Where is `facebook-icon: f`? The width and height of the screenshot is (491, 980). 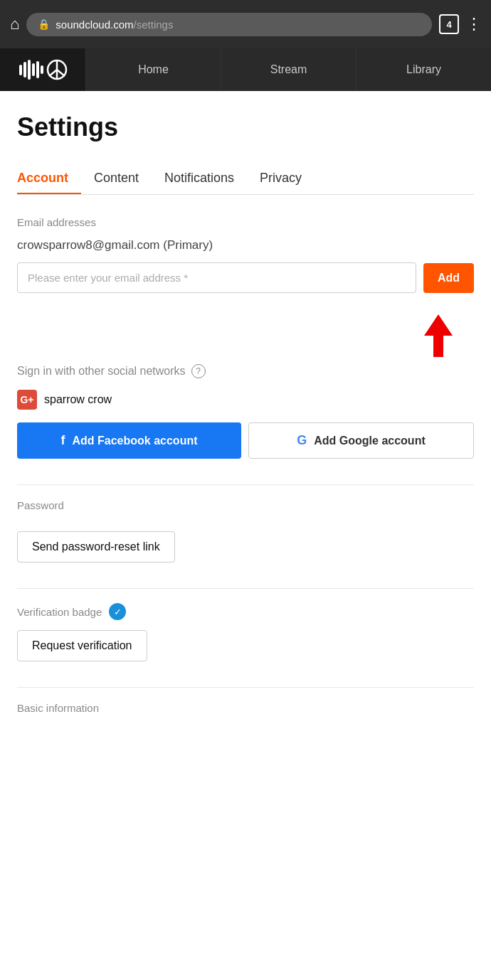 facebook-icon: f is located at coordinates (63, 441).